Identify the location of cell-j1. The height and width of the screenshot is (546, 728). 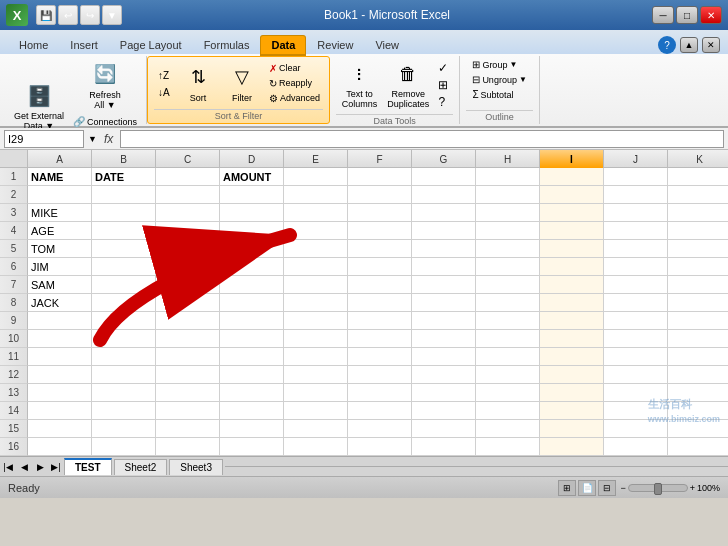
(636, 177).